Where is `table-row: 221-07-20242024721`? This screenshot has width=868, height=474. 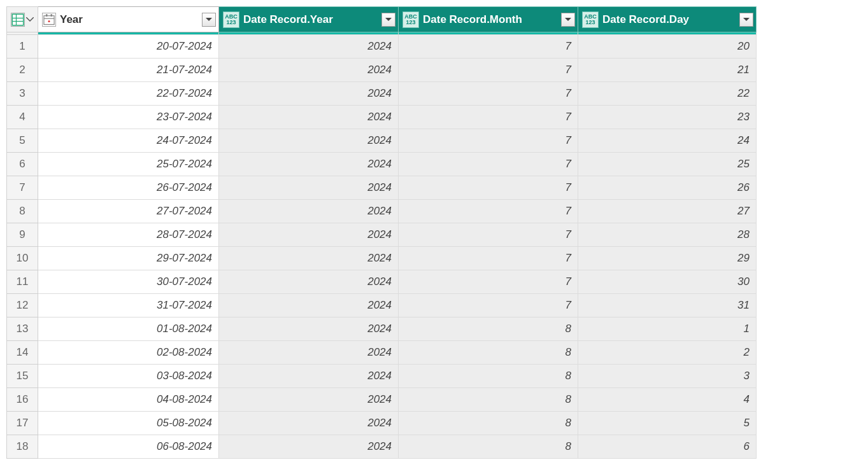
table-row: 221-07-20242024721 is located at coordinates (382, 70).